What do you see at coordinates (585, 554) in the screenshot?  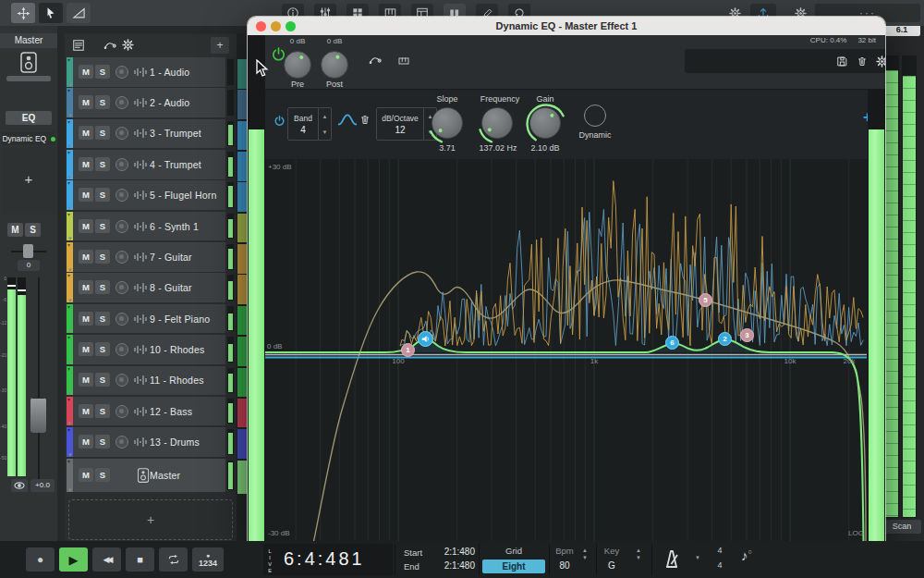 I see `bpm-steppers: ▲▼` at bounding box center [585, 554].